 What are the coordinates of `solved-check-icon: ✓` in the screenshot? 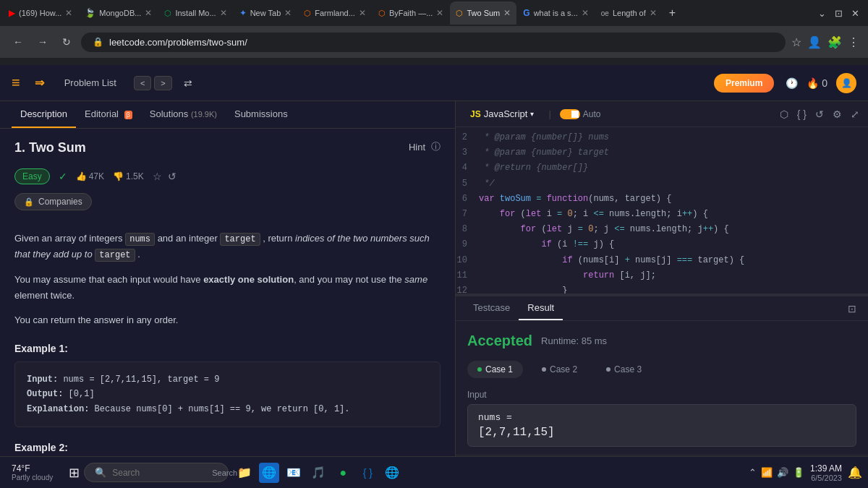 It's located at (63, 176).